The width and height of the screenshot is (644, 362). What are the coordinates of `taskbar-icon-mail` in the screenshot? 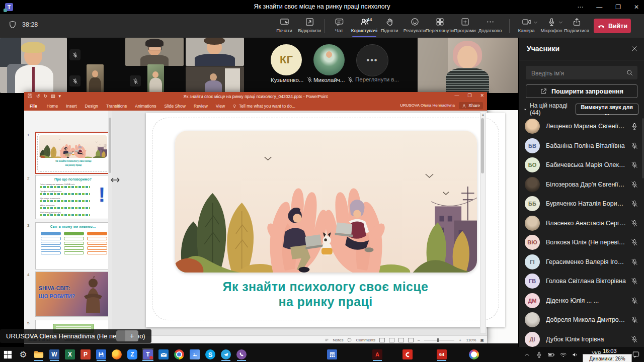 It's located at (164, 354).